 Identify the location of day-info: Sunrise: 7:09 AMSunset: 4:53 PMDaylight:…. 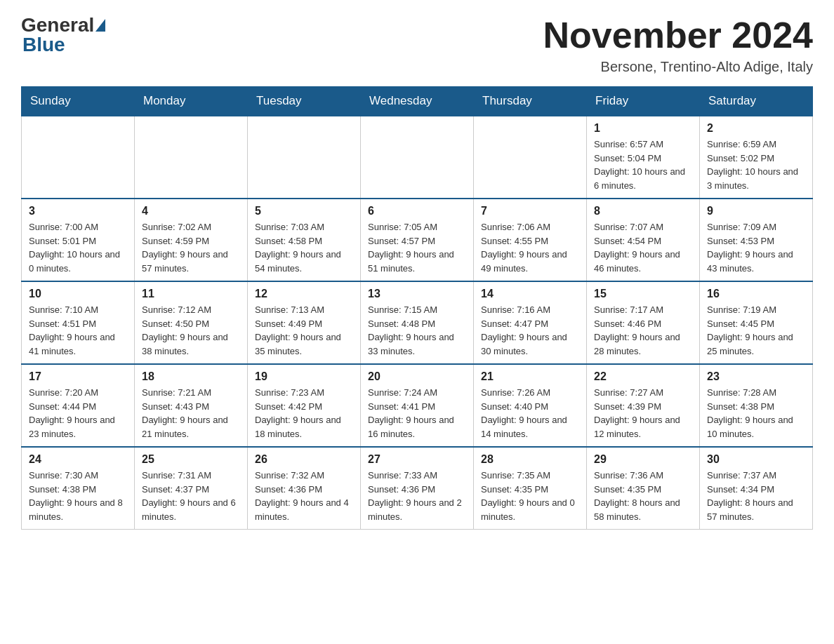
(750, 248).